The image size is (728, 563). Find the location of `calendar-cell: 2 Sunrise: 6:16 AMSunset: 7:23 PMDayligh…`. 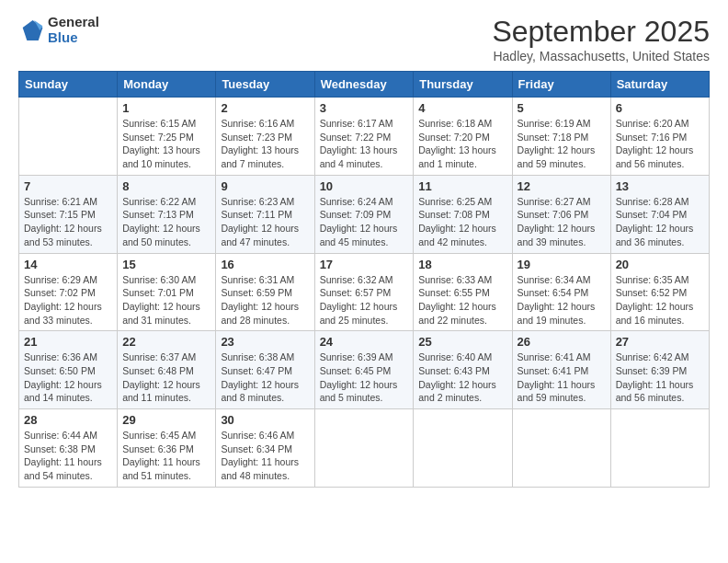

calendar-cell: 2 Sunrise: 6:16 AMSunset: 7:23 PMDayligh… is located at coordinates (265, 136).